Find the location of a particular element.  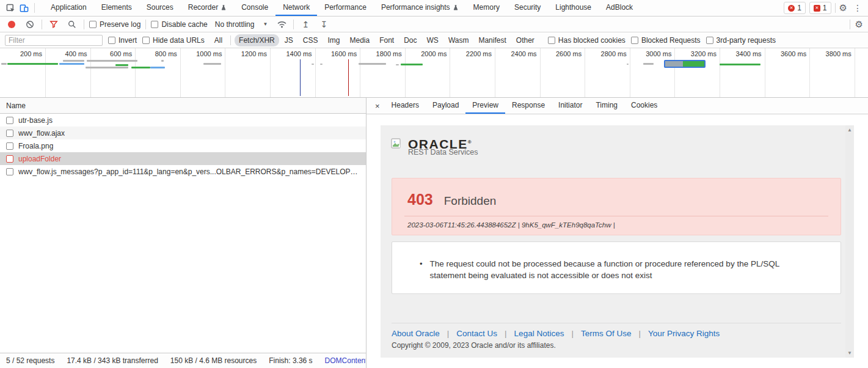

filter-type-doc: Doc is located at coordinates (410, 40).